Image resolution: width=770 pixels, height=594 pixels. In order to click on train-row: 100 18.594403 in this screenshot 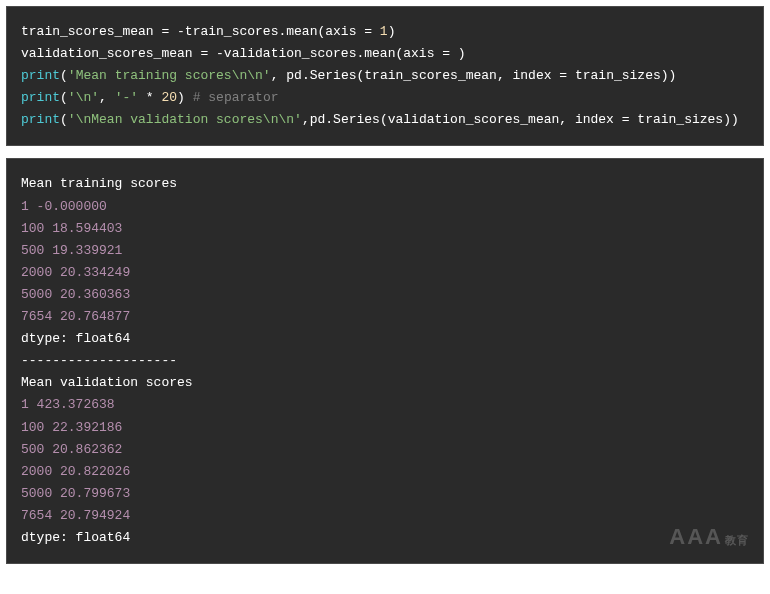, I will do `click(72, 228)`.